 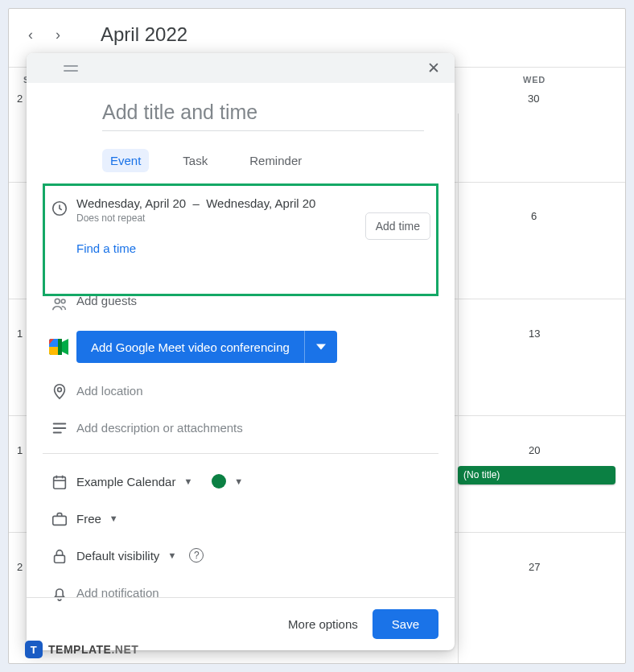 I want to click on guests-row: Add guests, so click(x=241, y=303).